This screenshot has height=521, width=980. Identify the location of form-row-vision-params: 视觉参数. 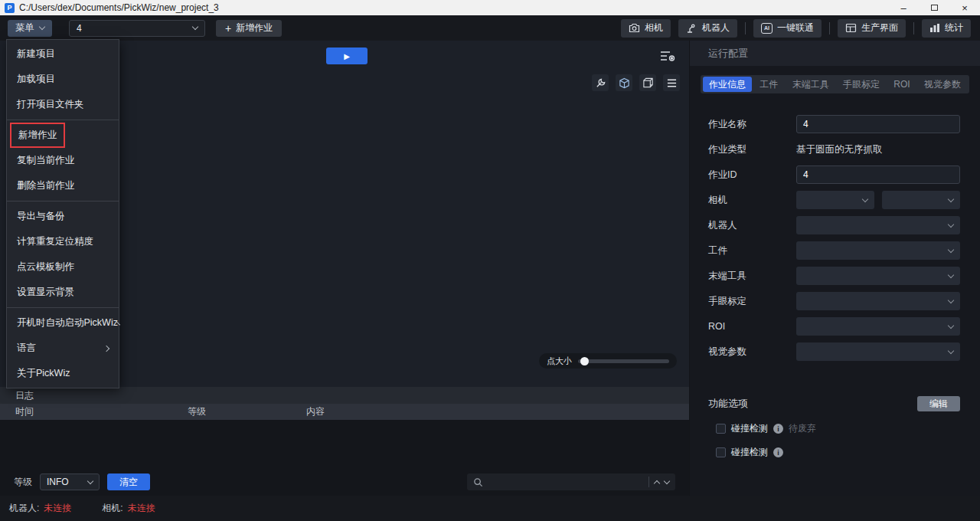
(835, 352).